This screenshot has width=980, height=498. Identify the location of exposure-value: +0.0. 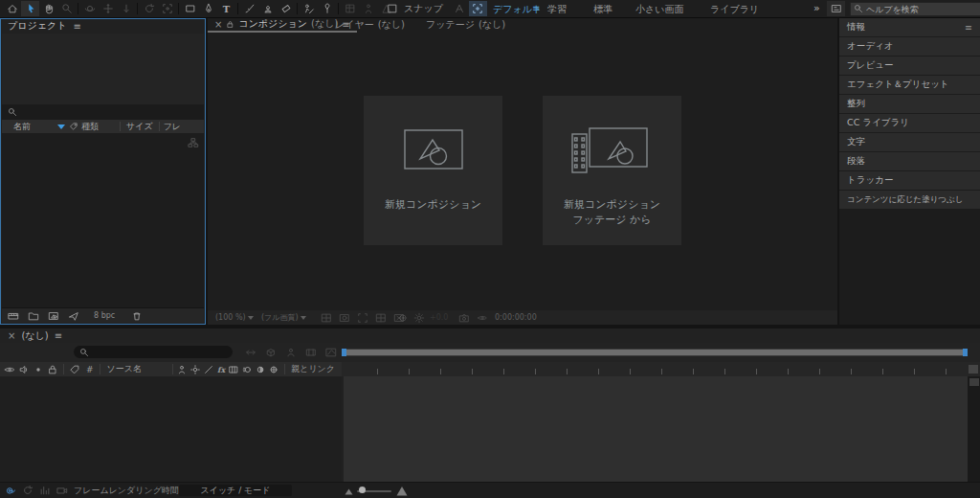
(438, 318).